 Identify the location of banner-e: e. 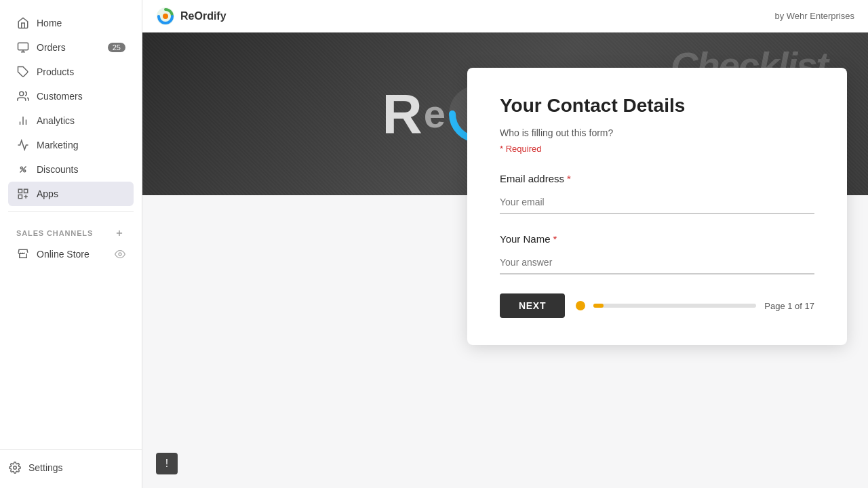
(435, 114).